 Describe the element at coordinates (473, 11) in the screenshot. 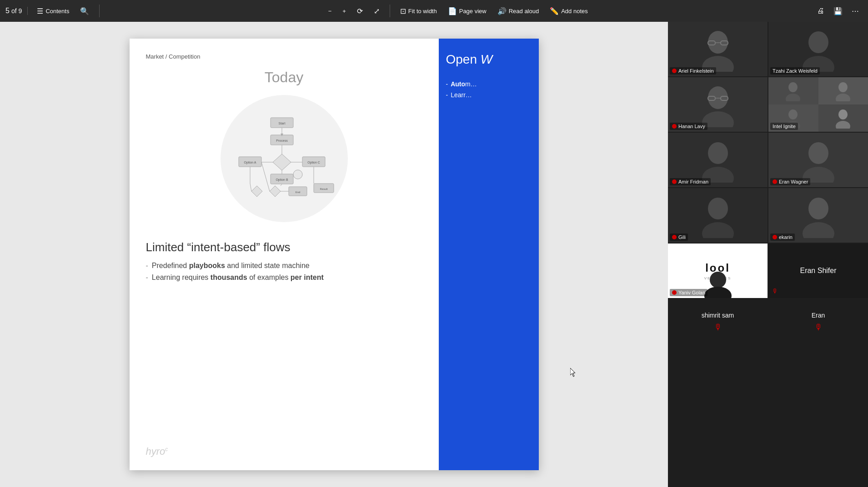

I see `page-view-label: Page view` at that location.